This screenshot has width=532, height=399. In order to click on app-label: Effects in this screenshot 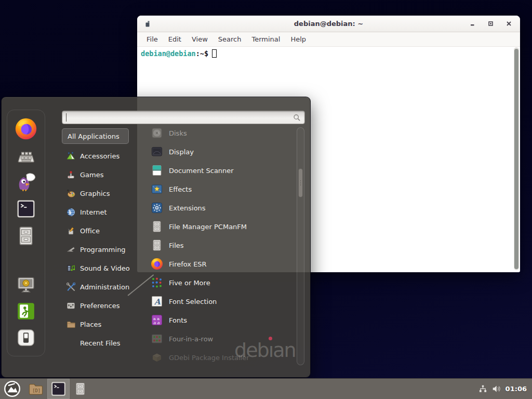, I will do `click(180, 189)`.